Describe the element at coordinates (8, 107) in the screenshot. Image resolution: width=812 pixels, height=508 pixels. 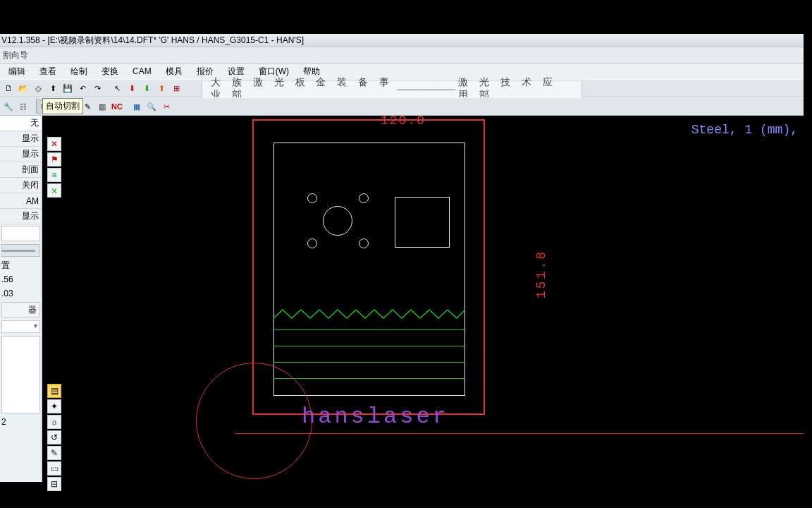
I see `wrench-icon: 🔧` at that location.